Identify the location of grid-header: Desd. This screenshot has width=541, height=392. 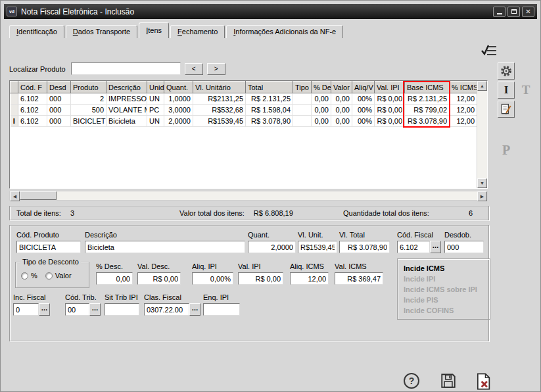
(59, 87).